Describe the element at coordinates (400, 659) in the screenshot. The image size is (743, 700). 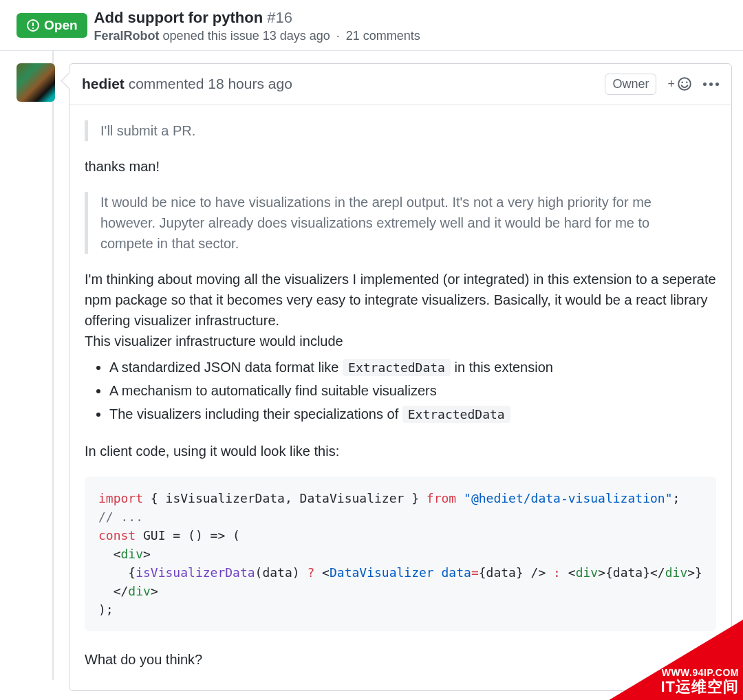
I see `comment-paragraph: What do you think?` at that location.